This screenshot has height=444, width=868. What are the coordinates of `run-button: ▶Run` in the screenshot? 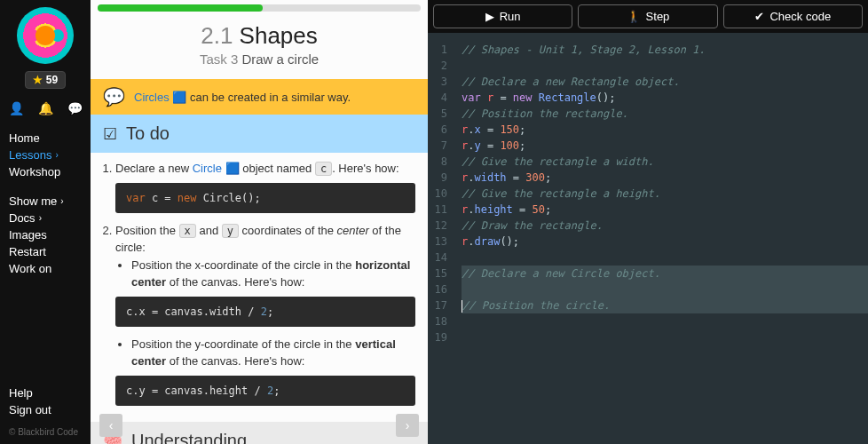 It's located at (502, 16).